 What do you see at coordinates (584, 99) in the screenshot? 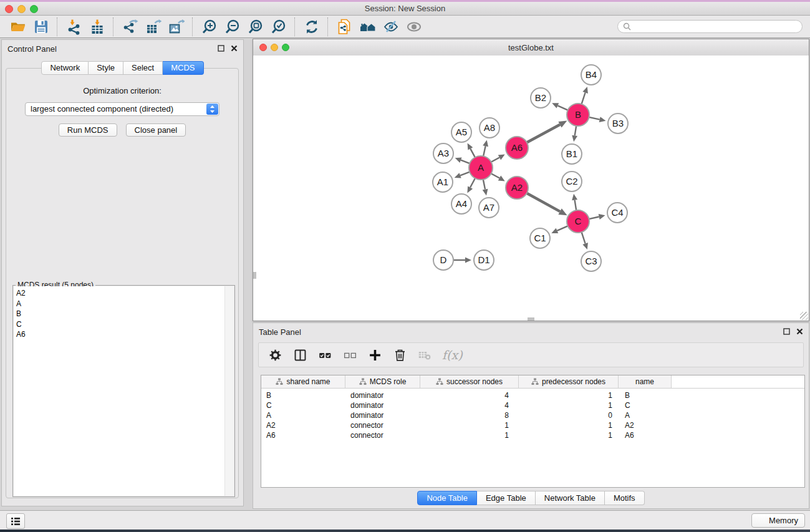
I see `graph-edge-B-B4` at bounding box center [584, 99].